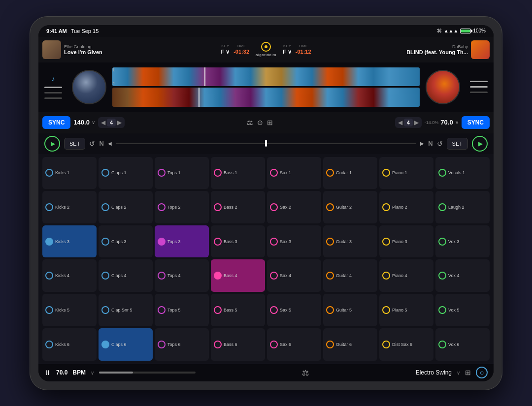 This screenshot has height=406, width=532. Describe the element at coordinates (113, 70) in the screenshot. I see `waveform-marker-1: 1` at that location.